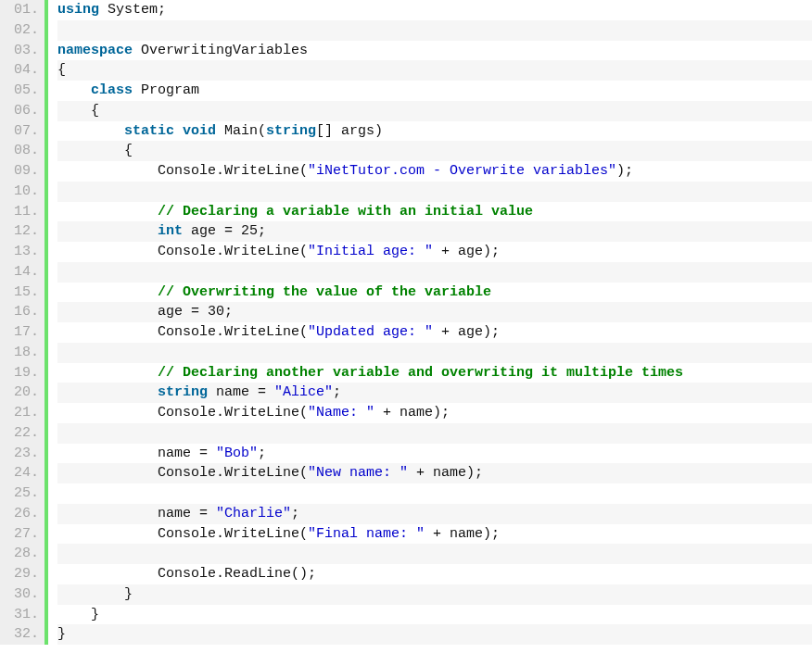 The height and width of the screenshot is (653, 812). What do you see at coordinates (21, 333) in the screenshot?
I see `line-number: 17.` at bounding box center [21, 333].